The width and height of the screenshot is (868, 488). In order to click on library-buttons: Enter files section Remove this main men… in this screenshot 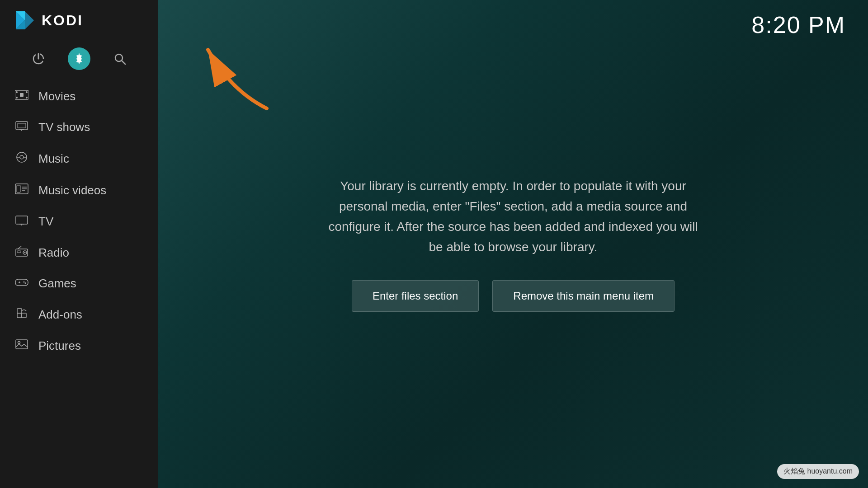, I will do `click(513, 296)`.